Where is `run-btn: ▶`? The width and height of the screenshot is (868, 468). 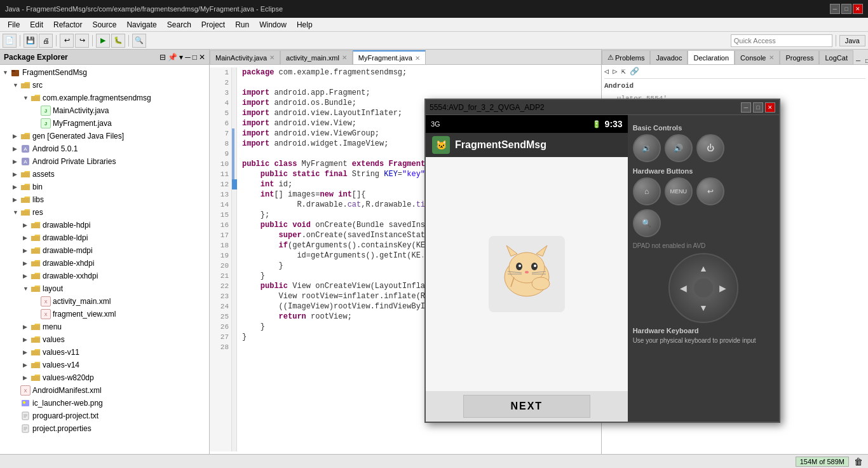
run-btn: ▶ is located at coordinates (103, 41).